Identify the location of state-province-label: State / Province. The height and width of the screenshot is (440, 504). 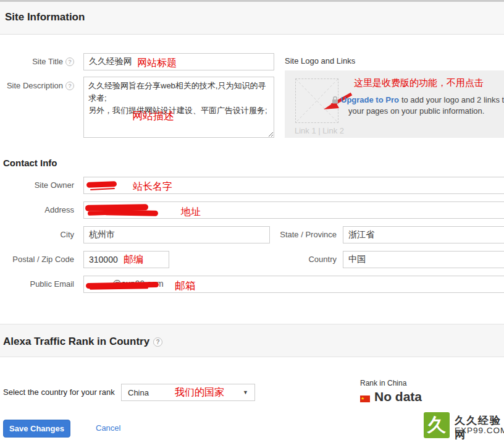
(308, 235).